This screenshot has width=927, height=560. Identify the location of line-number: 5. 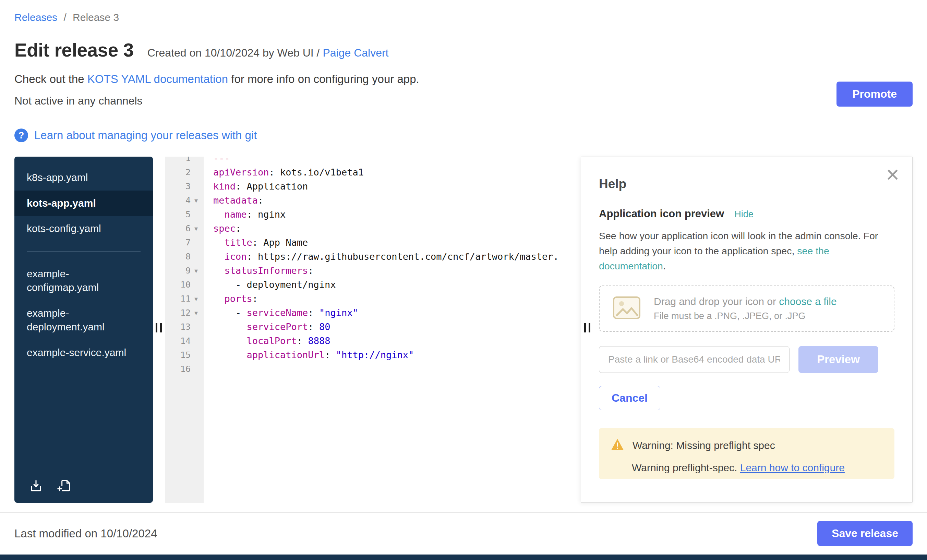
(188, 214).